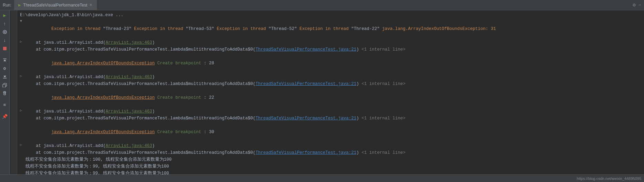 This screenshot has height=182, width=644. I want to click on scroll-to-top-button, so click(5, 60).